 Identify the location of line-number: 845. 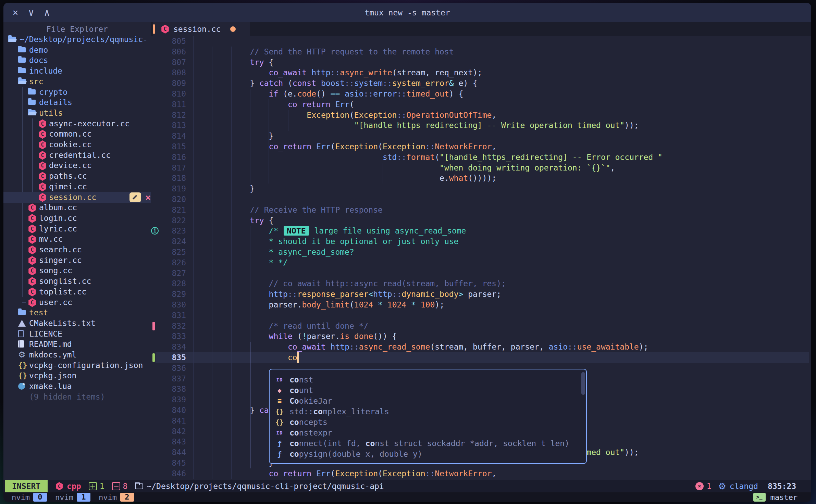
(171, 463).